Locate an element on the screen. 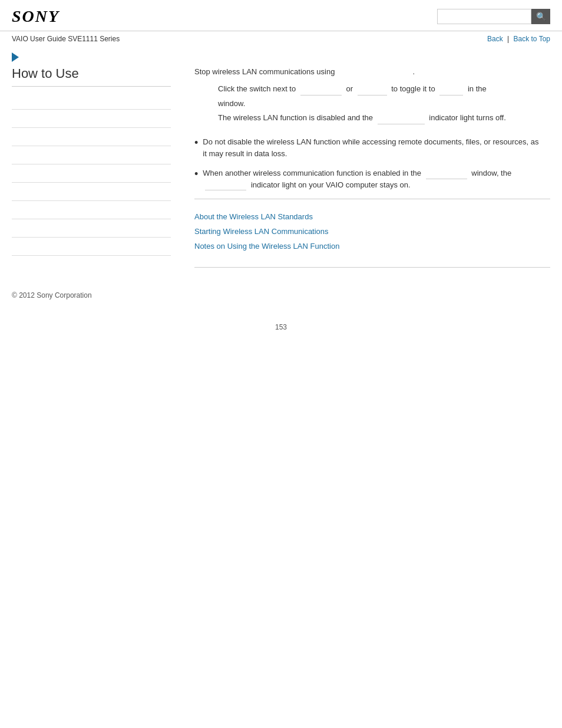  sidebar-title: How to Use is located at coordinates (91, 77).